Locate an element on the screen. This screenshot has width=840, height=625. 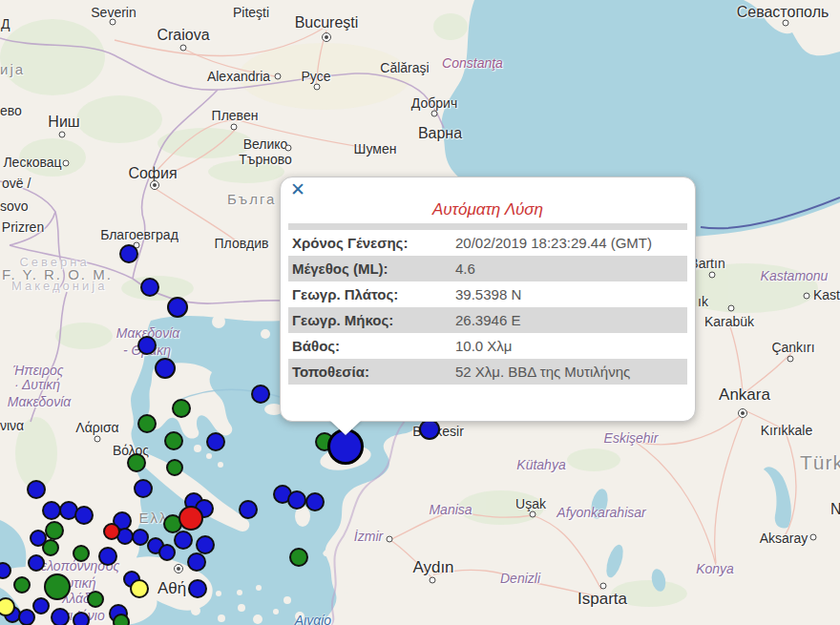
map-label: υτική is located at coordinates (82, 583).